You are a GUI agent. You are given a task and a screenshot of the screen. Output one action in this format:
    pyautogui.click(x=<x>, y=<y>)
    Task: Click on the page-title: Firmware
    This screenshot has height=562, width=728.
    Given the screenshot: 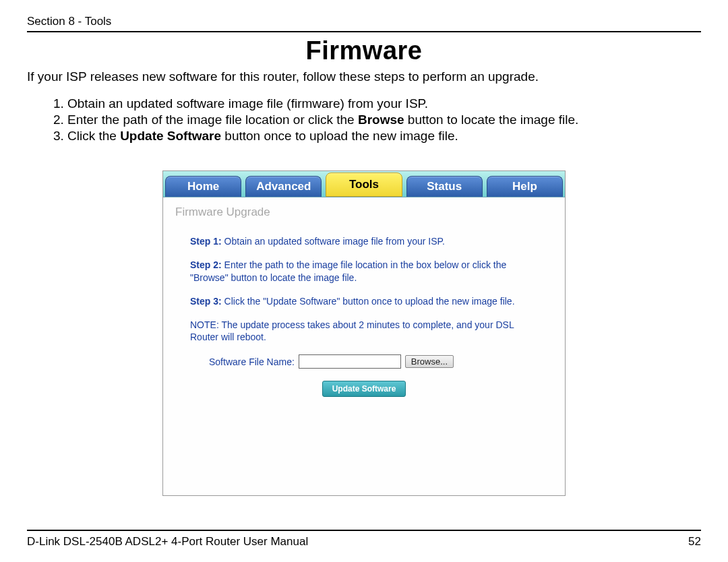 What is the action you would take?
    pyautogui.click(x=364, y=51)
    